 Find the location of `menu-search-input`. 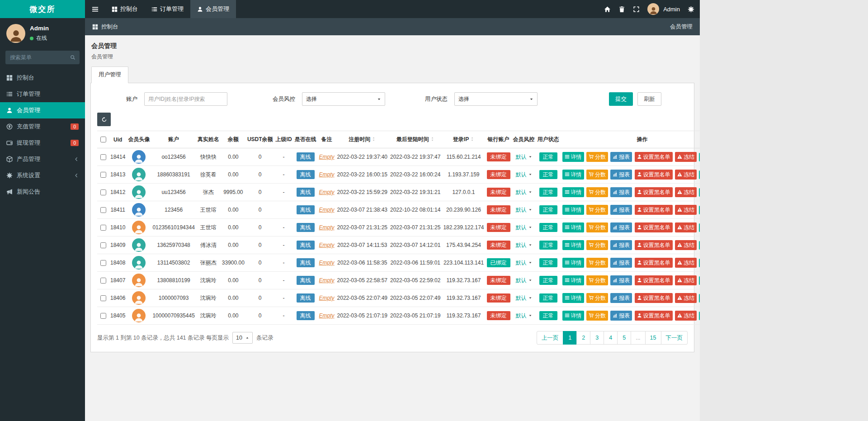

menu-search-input is located at coordinates (36, 57).